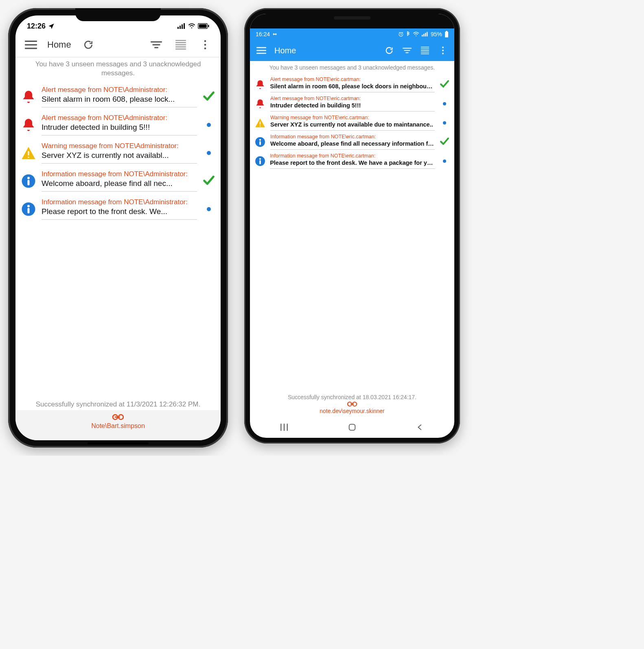 This screenshot has width=644, height=649. What do you see at coordinates (119, 209) in the screenshot?
I see `message-body: Information message from NOTE\Administra…` at bounding box center [119, 209].